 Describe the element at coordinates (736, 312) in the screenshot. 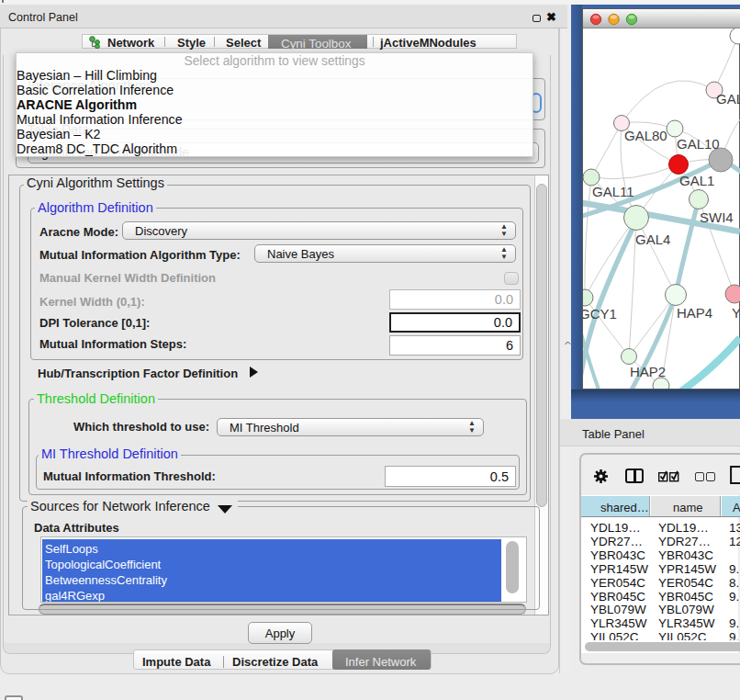

I see `svg-text: Y` at that location.